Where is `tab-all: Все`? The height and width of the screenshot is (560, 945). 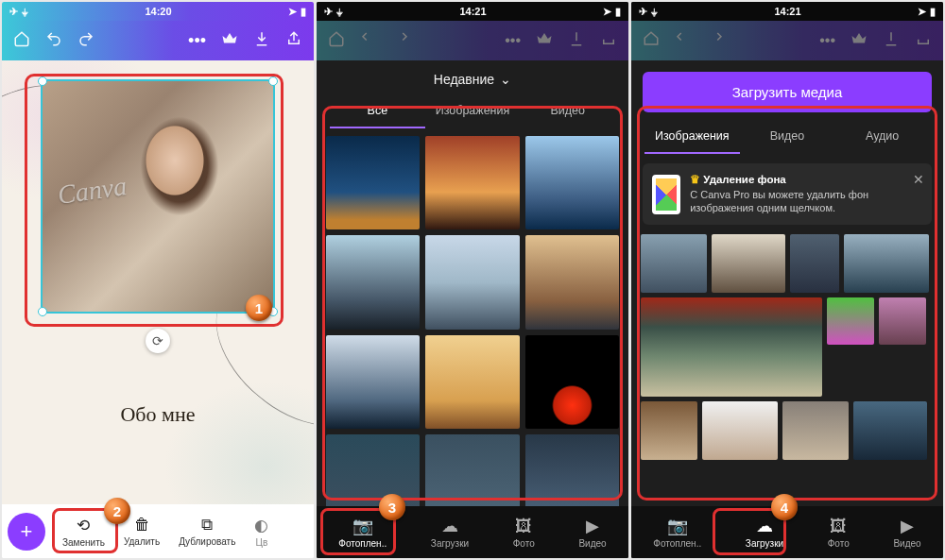
tab-all: Все is located at coordinates (378, 112).